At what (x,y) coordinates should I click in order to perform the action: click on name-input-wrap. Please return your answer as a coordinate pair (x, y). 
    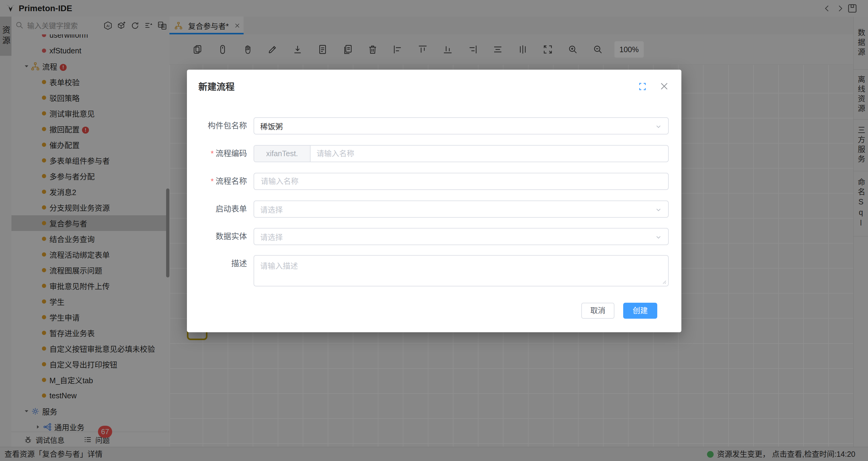
    Looking at the image, I should click on (461, 181).